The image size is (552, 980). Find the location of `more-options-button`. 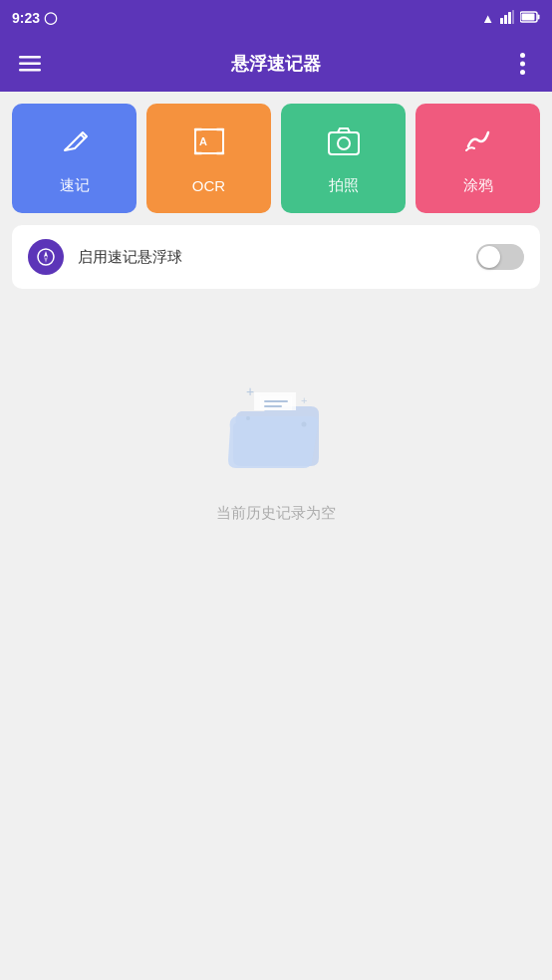

more-options-button is located at coordinates (522, 64).